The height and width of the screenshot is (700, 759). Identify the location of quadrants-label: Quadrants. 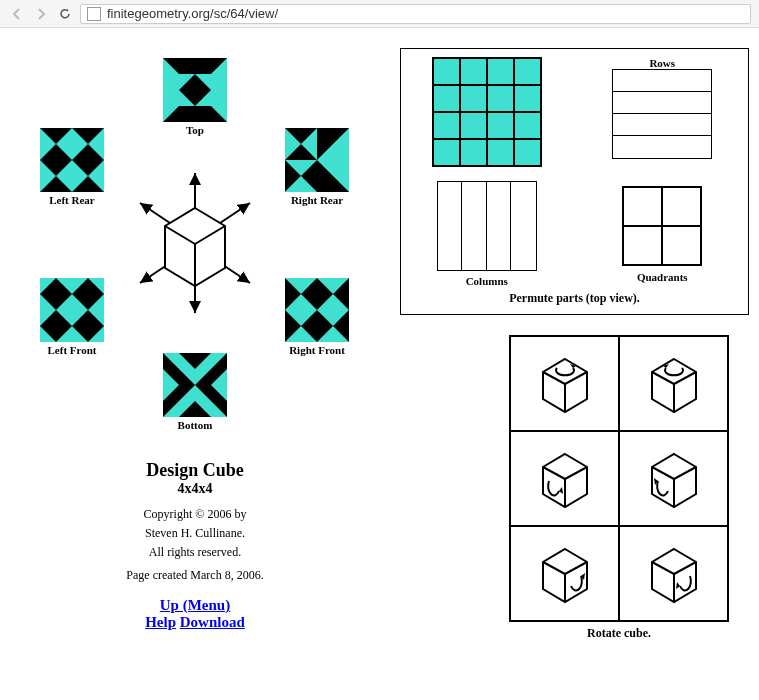
(663, 277).